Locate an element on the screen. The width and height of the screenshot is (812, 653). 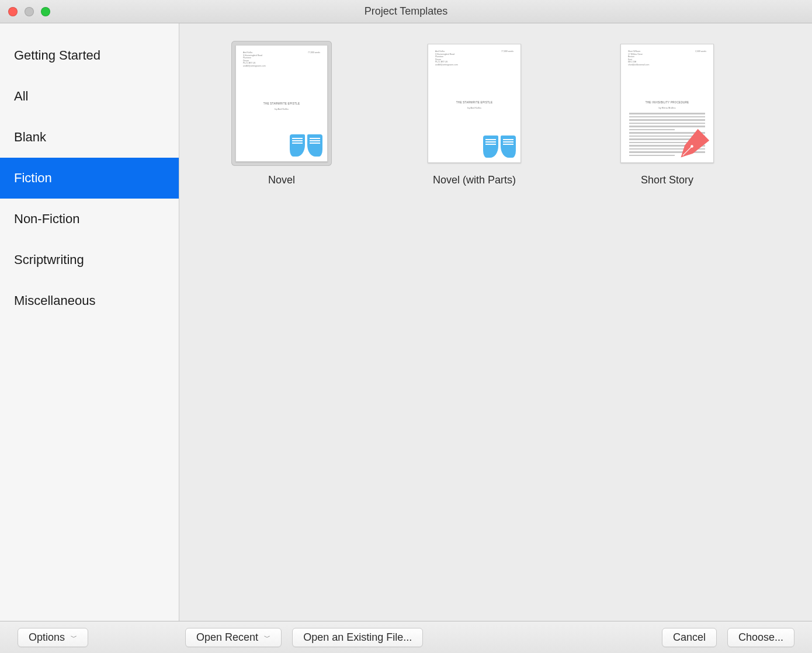
choose-button: Choose... is located at coordinates (761, 638).